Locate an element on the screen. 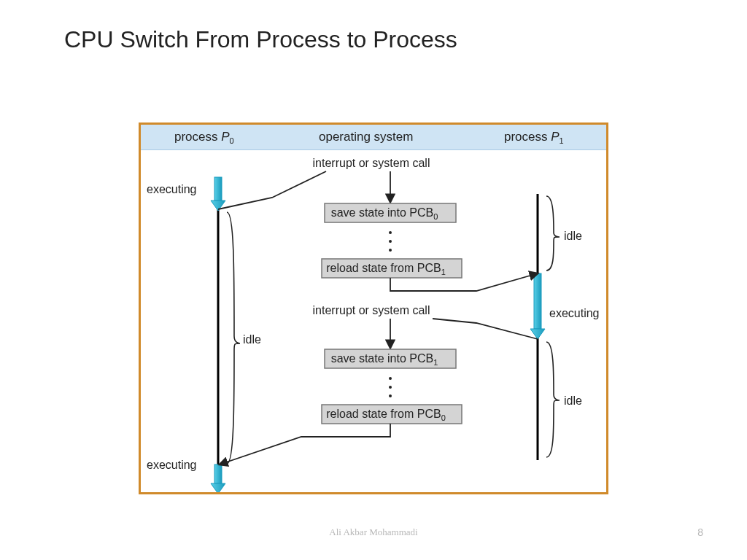  label-executing-bottom: executing is located at coordinates (172, 465).